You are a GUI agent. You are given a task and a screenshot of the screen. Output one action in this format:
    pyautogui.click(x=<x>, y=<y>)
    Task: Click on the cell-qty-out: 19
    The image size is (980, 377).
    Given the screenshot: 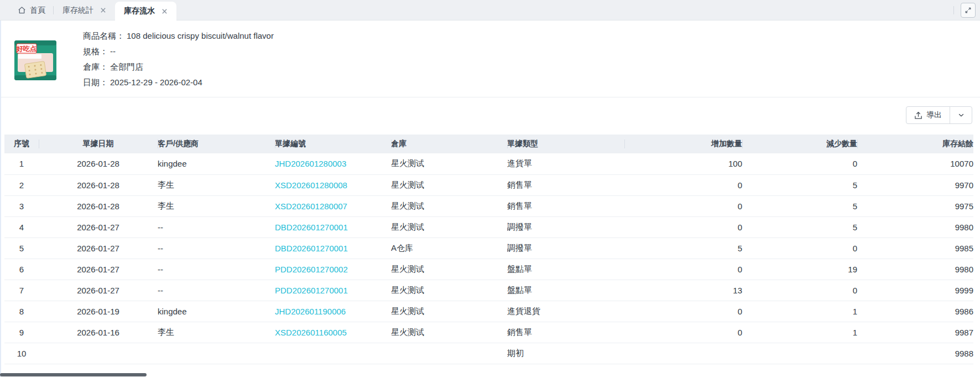 What is the action you would take?
    pyautogui.click(x=800, y=269)
    